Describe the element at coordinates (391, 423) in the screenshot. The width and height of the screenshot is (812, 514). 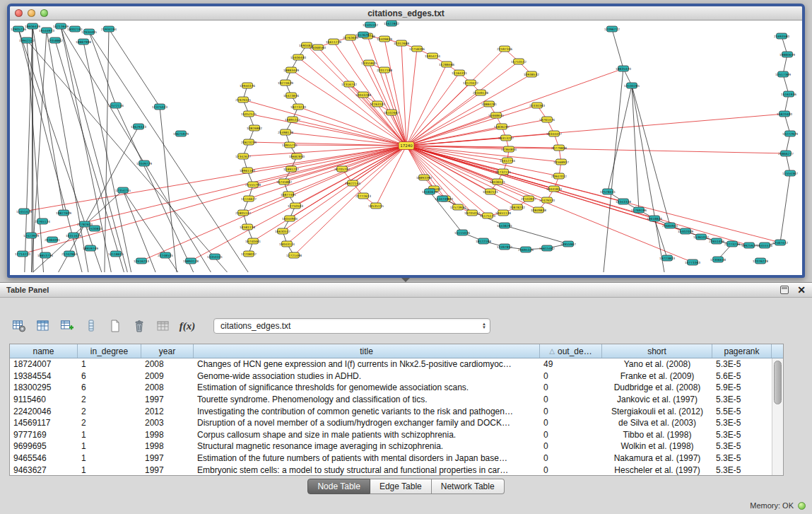
I see `table-row: 1456911722003Disruption of a novel membe…` at that location.